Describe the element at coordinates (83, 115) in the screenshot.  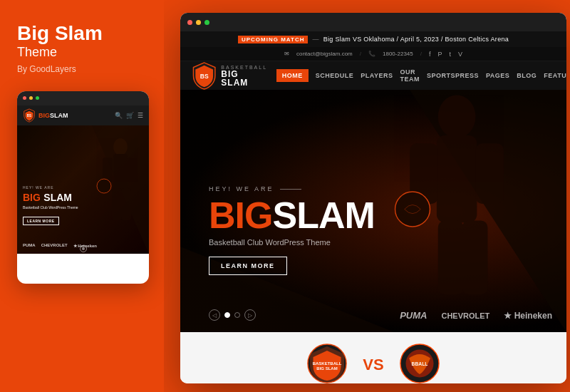
I see `mobile-nav: BS BIGSLAM 🔍 🛒 ☰` at that location.